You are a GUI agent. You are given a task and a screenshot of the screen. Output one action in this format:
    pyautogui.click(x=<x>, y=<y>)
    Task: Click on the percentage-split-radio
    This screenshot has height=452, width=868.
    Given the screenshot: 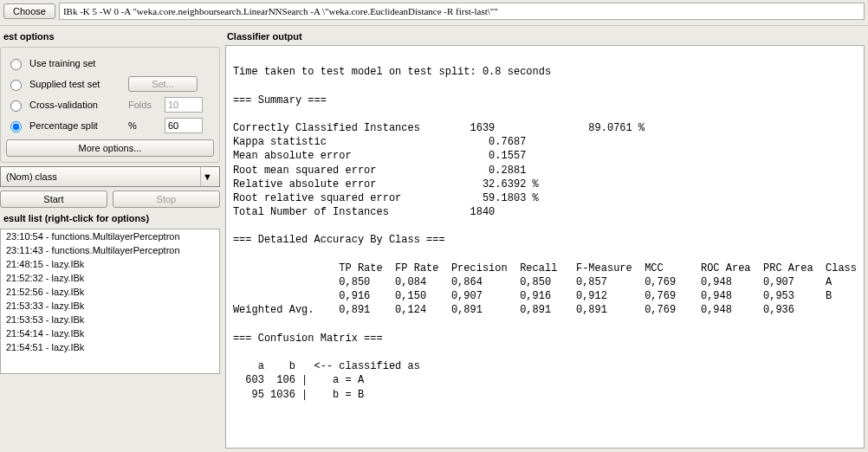 What is the action you would take?
    pyautogui.click(x=16, y=126)
    